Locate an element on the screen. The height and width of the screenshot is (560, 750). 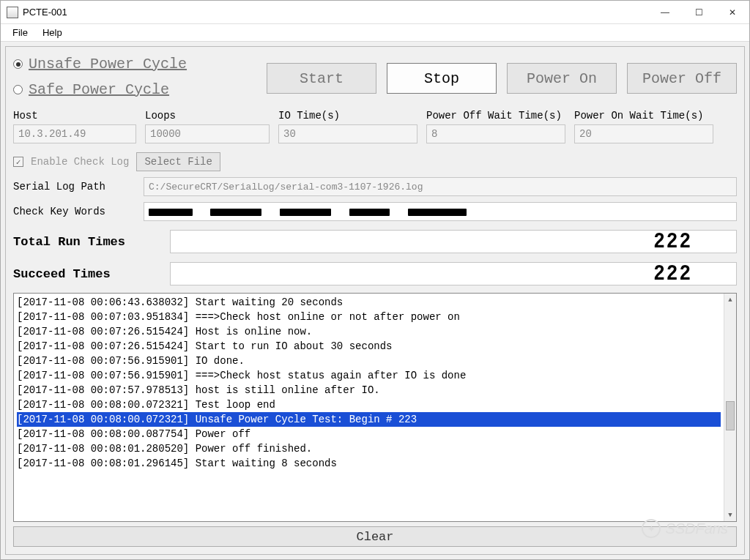
radio-safe-label: Safe Power Cycle is located at coordinates (99, 89).